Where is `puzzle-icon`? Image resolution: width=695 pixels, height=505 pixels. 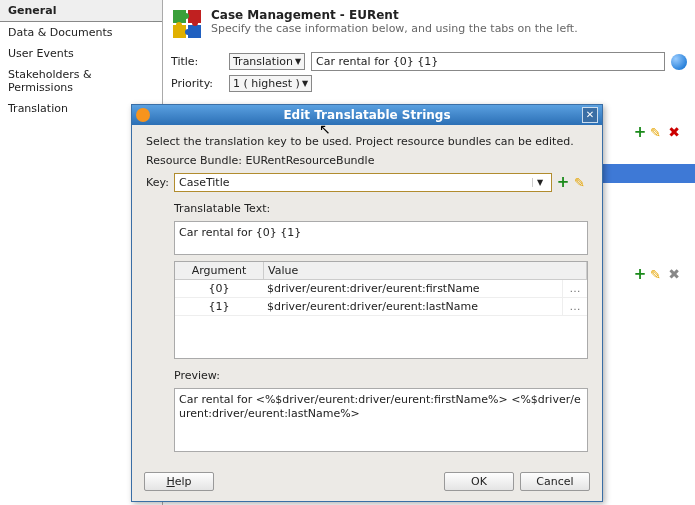
puzzle-icon is located at coordinates (187, 24).